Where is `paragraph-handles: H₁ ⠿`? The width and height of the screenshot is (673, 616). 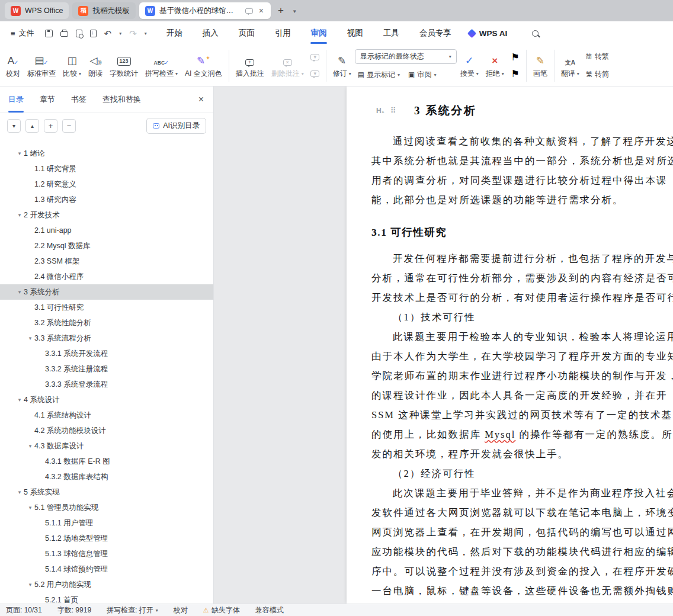 paragraph-handles: H₁ ⠿ is located at coordinates (386, 110).